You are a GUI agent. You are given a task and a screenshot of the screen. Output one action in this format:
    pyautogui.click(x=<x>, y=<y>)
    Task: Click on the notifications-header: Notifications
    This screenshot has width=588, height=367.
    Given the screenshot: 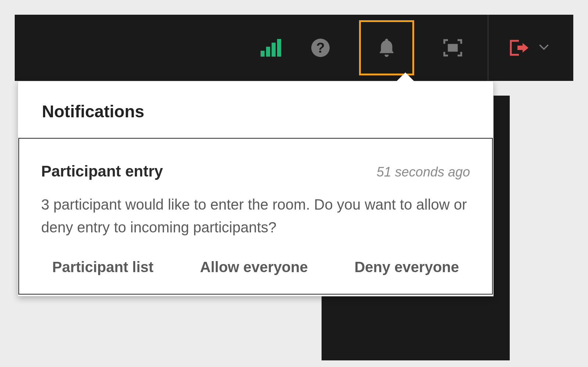 What is the action you would take?
    pyautogui.click(x=256, y=110)
    